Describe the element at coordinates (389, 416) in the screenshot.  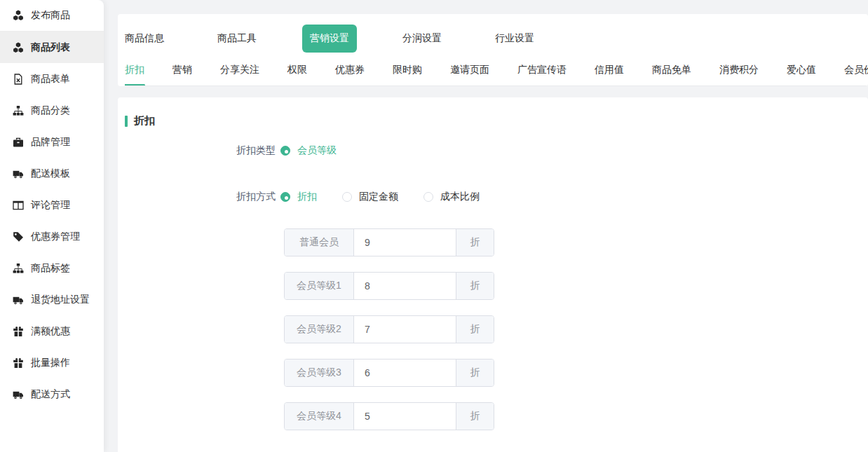
I see `discount-input-group-level-4: 会员等级4 折` at that location.